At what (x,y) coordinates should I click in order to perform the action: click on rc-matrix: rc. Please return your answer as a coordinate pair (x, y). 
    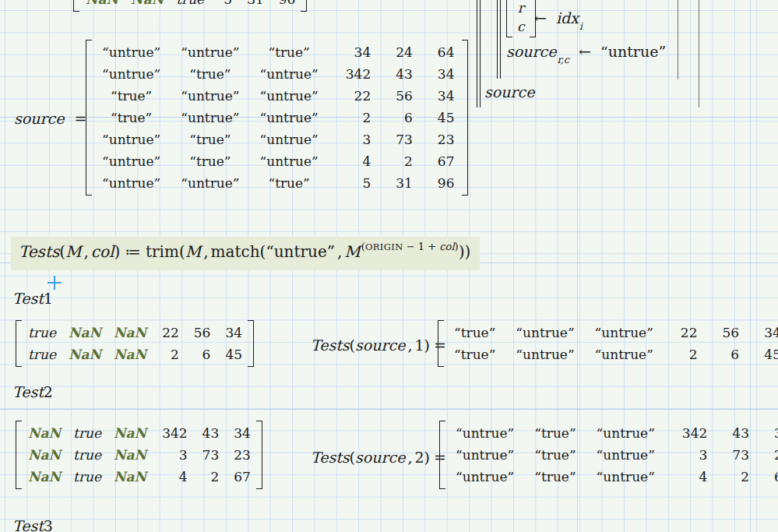
    Looking at the image, I should click on (521, 19).